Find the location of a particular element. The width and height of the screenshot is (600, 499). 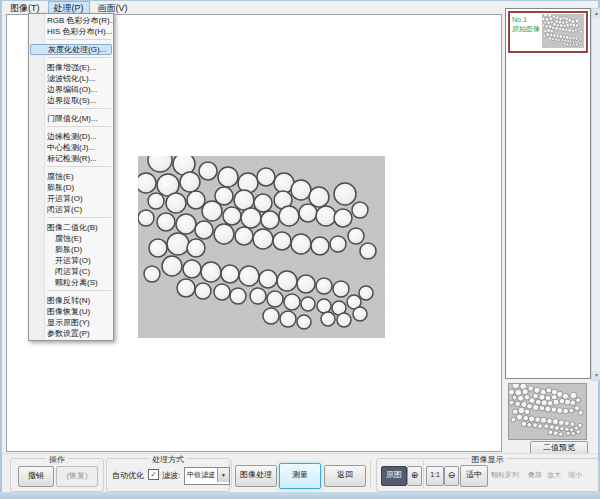

back-button: 返回 is located at coordinates (345, 476).